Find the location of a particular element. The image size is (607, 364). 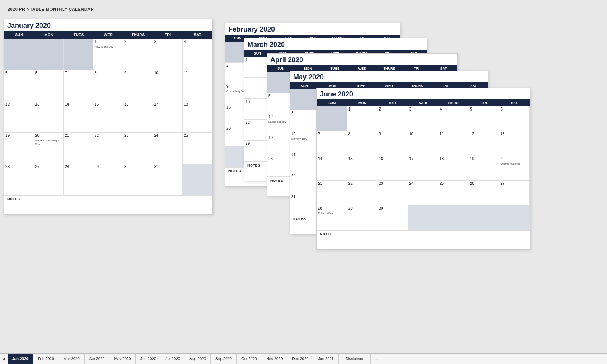

tab-jul-2020: Jul 2020 is located at coordinates (173, 359).